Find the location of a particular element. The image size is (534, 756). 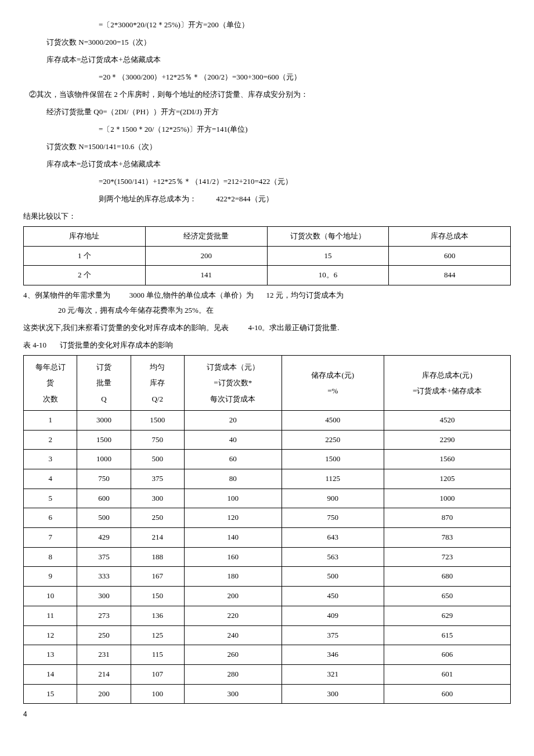

table-cell: 1125 is located at coordinates (333, 479).